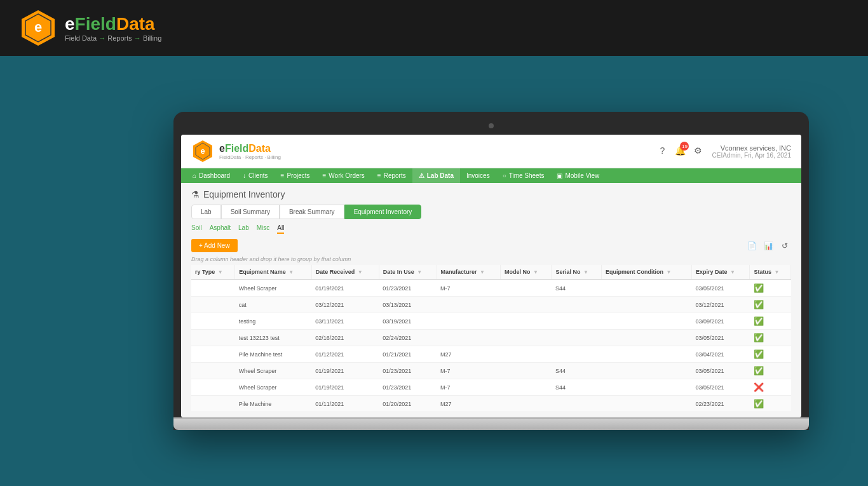 This screenshot has height=486, width=868. Describe the element at coordinates (344, 175) in the screenshot. I see `nav-item-workorders: ≡ Work Orders` at that location.